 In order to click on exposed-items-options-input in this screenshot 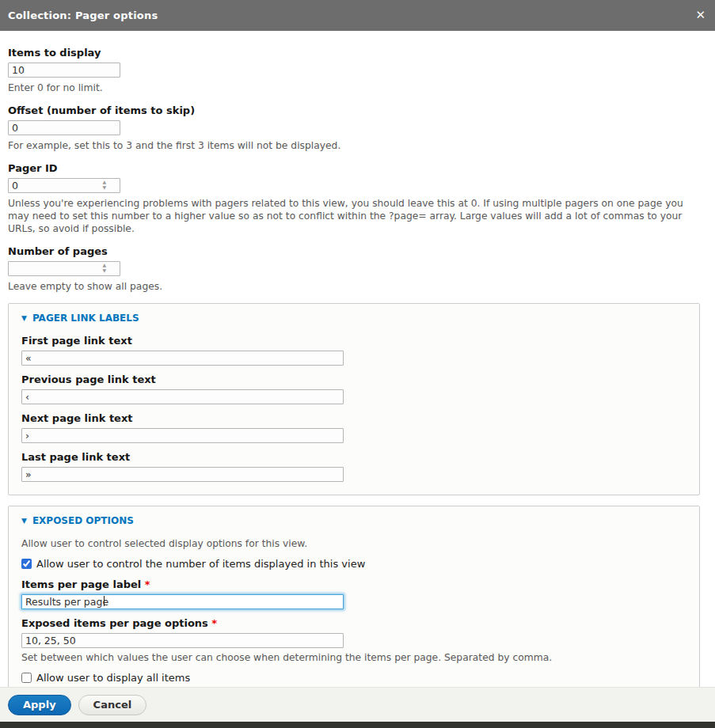, I will do `click(182, 641)`.